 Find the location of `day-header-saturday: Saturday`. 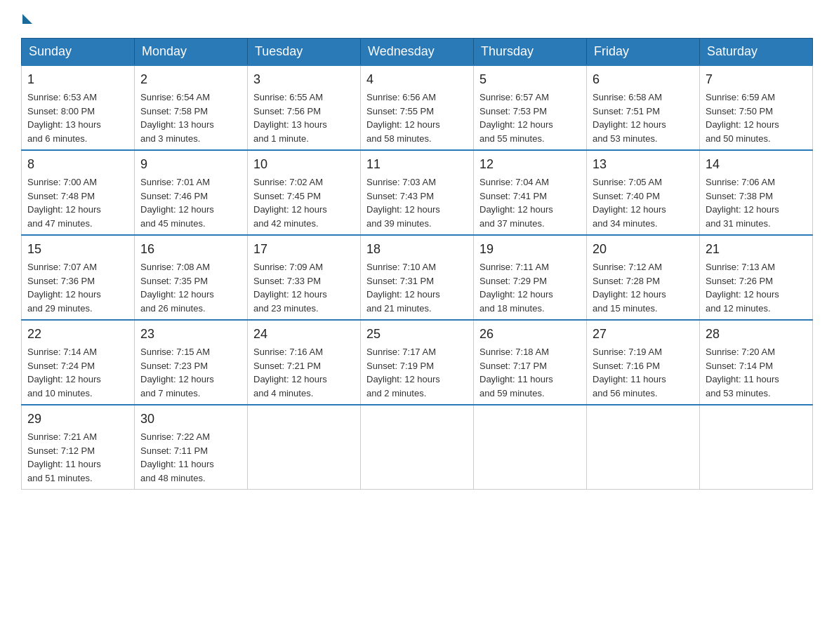

day-header-saturday: Saturday is located at coordinates (757, 52).